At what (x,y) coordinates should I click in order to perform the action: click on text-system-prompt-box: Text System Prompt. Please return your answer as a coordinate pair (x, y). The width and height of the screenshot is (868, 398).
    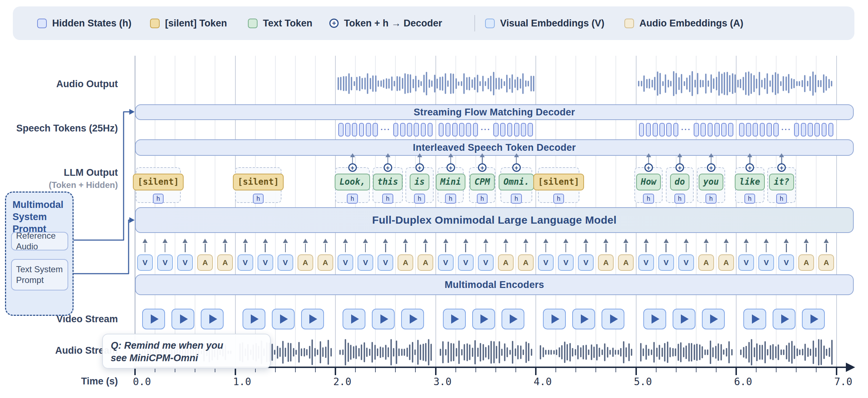
    Looking at the image, I should click on (40, 275).